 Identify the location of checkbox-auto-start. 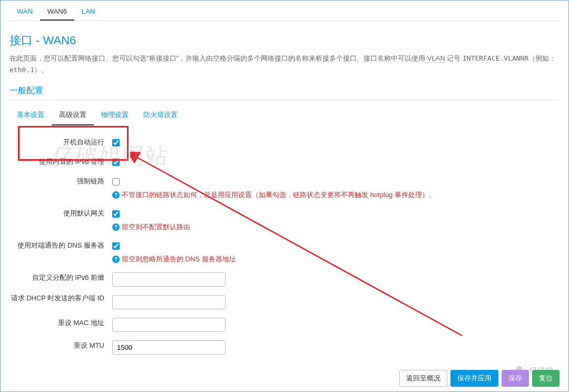
(116, 143).